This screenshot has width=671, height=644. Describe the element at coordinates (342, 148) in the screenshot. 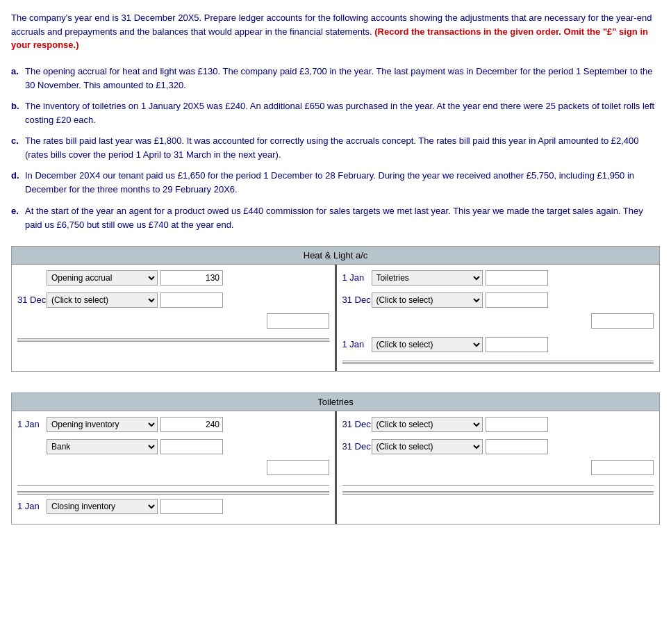

I see `scenario-c-text: The rates bill paid last year was £1,800…` at that location.